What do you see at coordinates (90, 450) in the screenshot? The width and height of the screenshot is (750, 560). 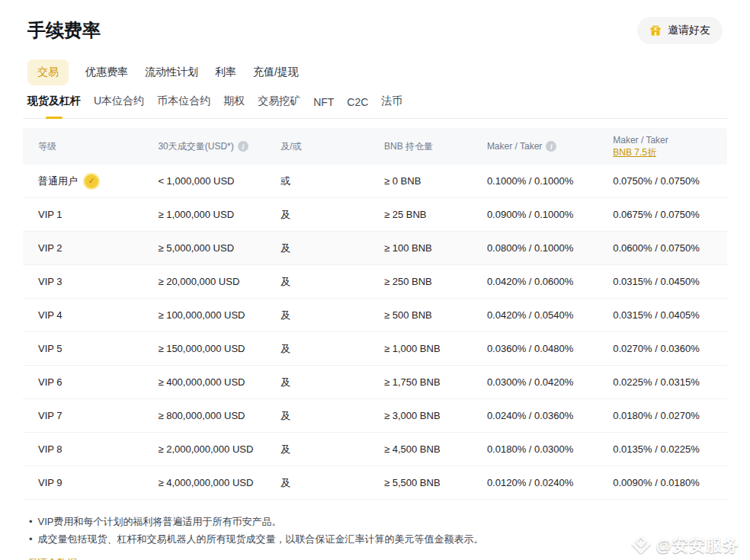 I see `level-cell: VIP 8` at bounding box center [90, 450].